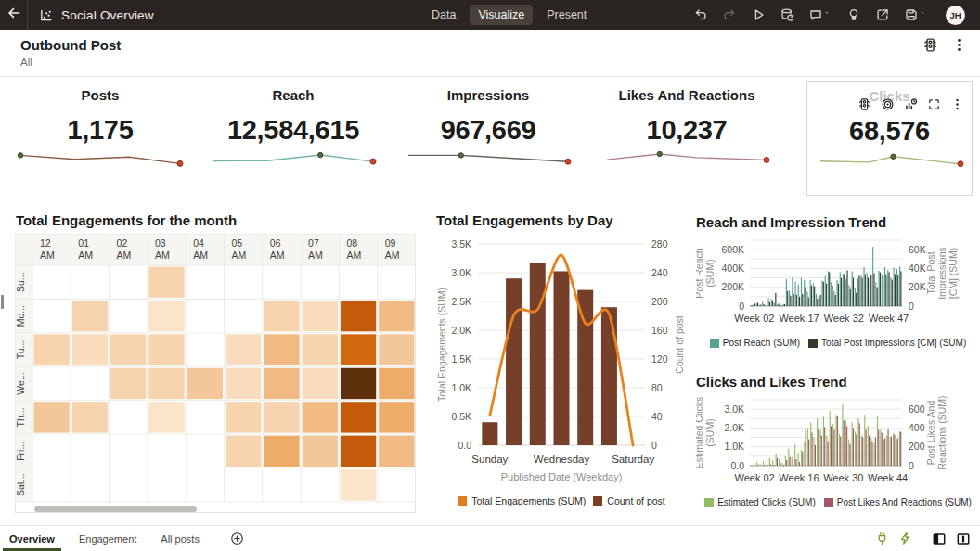 The width and height of the screenshot is (980, 551). What do you see at coordinates (883, 15) in the screenshot?
I see `open-in-new-button` at bounding box center [883, 15].